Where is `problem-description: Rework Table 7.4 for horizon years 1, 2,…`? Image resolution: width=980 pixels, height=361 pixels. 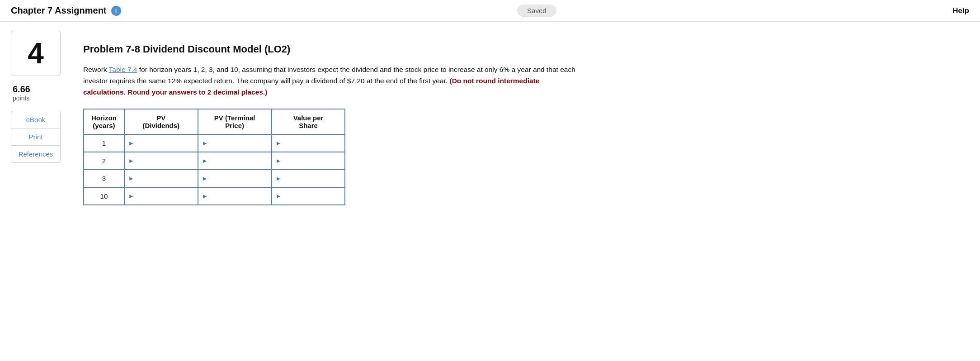
problem-description: Rework Table 7.4 for horizon years 1, 2,… is located at coordinates (332, 81).